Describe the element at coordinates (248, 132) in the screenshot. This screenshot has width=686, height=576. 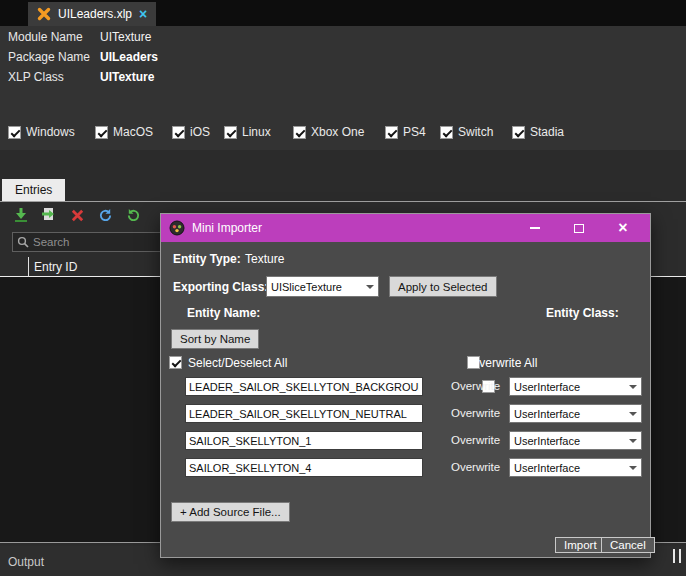
I see `platform-linux: Linux` at that location.